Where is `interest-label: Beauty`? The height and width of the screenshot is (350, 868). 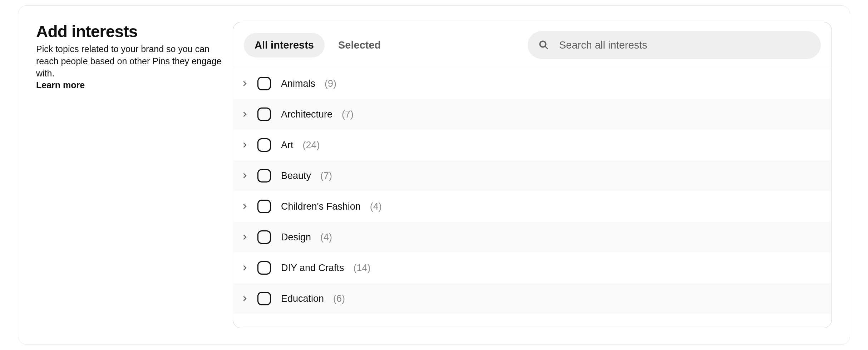
interest-label: Beauty is located at coordinates (296, 176).